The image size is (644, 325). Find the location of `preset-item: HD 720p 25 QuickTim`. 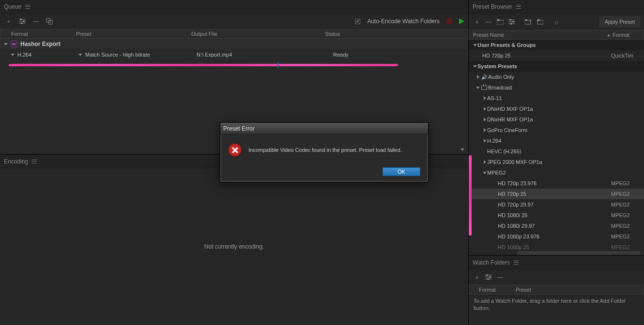

preset-item: HD 720p 25 QuickTim is located at coordinates (556, 56).